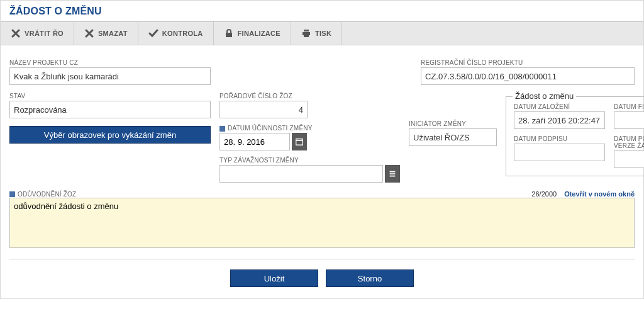 The image size is (644, 323). What do you see at coordinates (274, 278) in the screenshot?
I see `ulozit-button: Uložit` at bounding box center [274, 278].